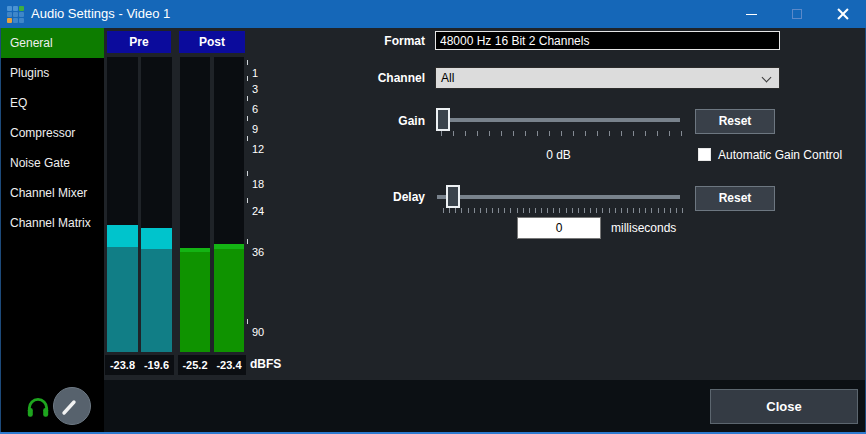 The image size is (866, 434). What do you see at coordinates (453, 196) in the screenshot?
I see `delay-slider-thumb` at bounding box center [453, 196].